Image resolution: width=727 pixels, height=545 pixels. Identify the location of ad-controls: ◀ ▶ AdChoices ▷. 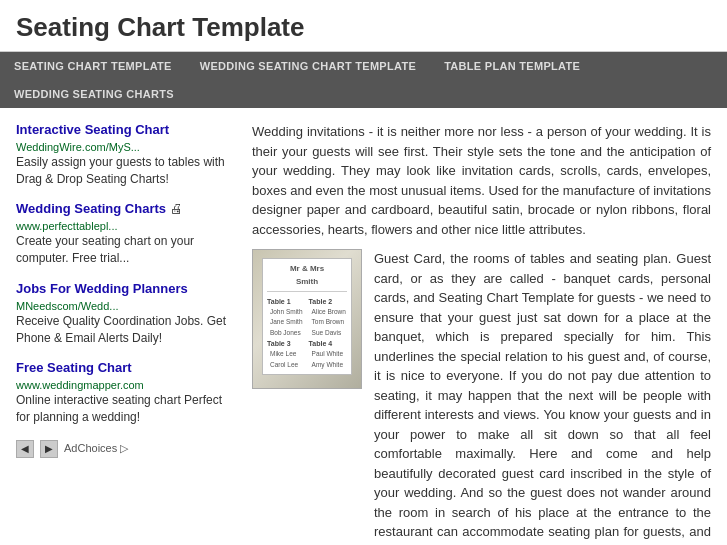
(126, 449).